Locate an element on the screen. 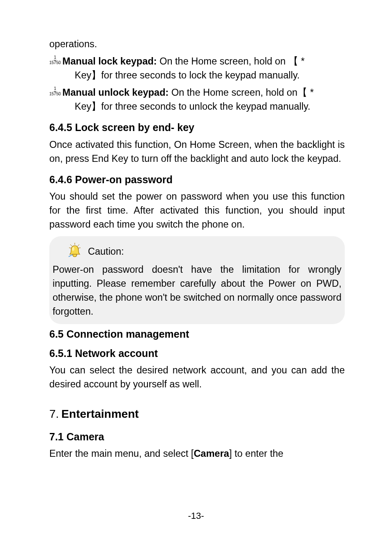 Image resolution: width=392 pixels, height=541 pixels. heading-6-4-6: 6.4.6 Power-on password is located at coordinates (197, 180).